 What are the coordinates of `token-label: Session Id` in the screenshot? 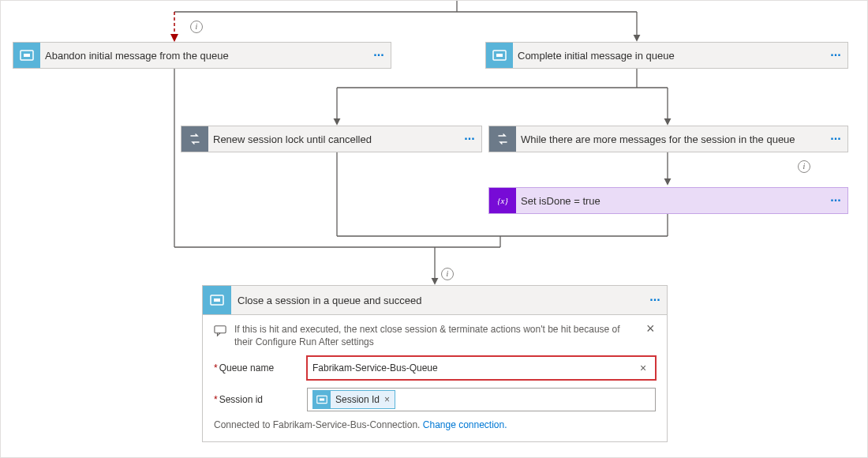 It's located at (357, 400).